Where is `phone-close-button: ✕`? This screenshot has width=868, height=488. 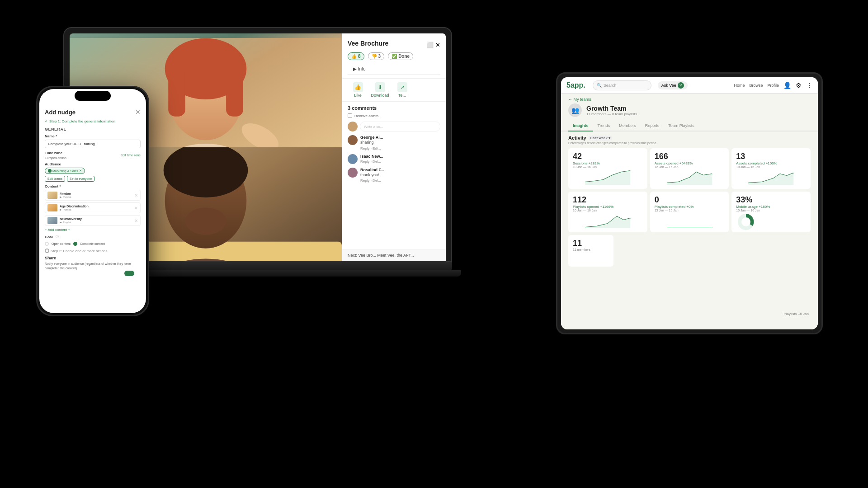
phone-close-button: ✕ is located at coordinates (138, 112).